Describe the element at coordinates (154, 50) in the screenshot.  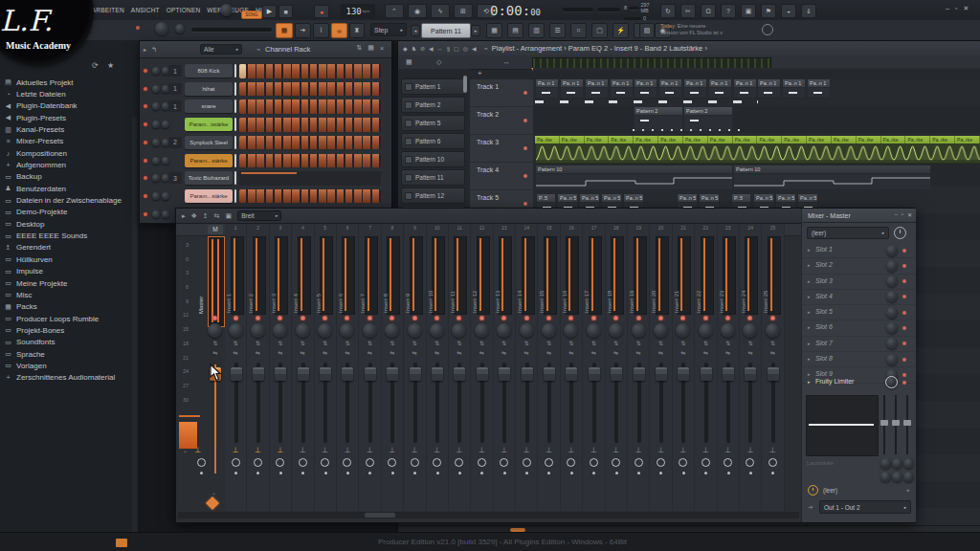
I see `rack-undo-icon: ↰` at that location.